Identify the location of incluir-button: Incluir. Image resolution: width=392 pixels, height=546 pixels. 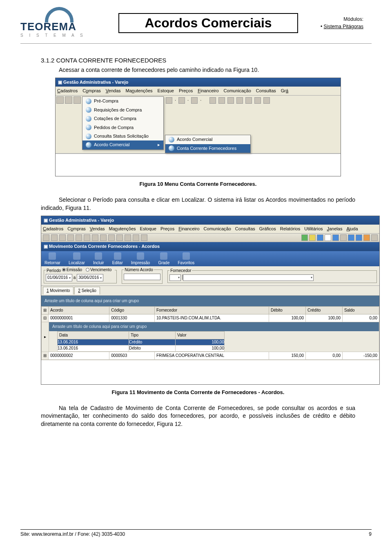
(99, 259).